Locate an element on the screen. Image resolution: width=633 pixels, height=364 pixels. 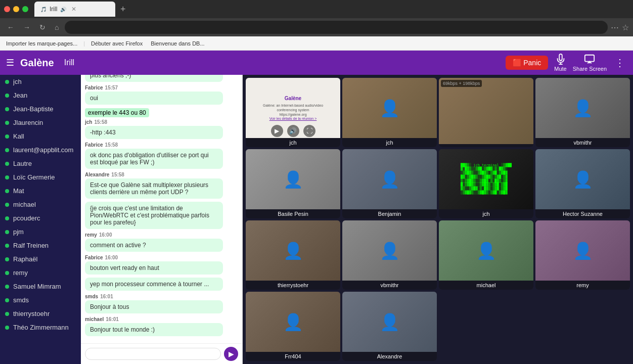
message-meta: Fabrice16:00 is located at coordinates (162, 258).